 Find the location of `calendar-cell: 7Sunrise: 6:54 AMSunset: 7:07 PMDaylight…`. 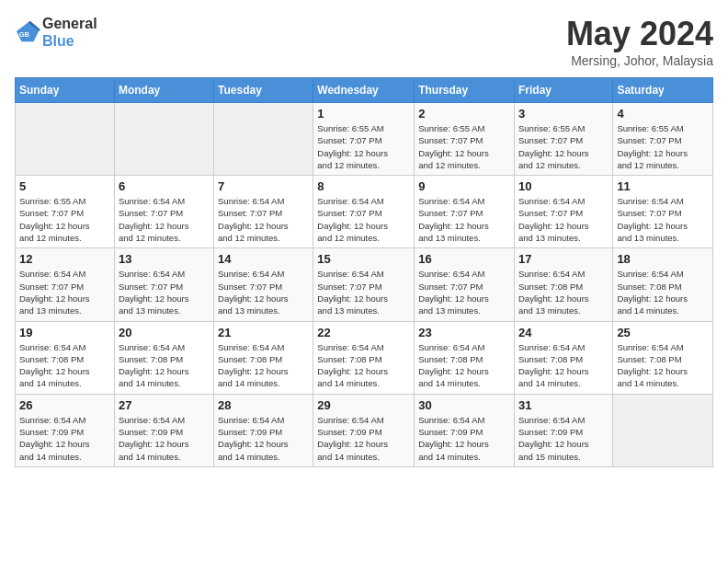

calendar-cell: 7Sunrise: 6:54 AMSunset: 7:07 PMDaylight… is located at coordinates (264, 212).